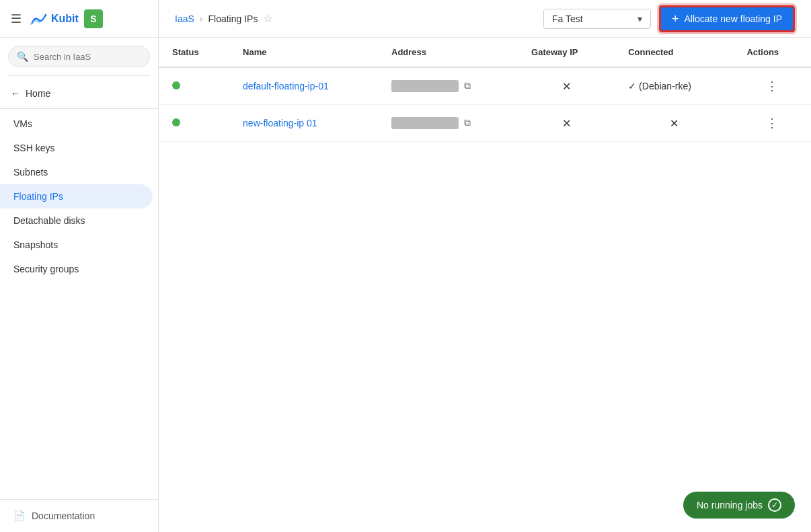 The width and height of the screenshot is (811, 532). I want to click on row1-actions-cell: ⋮, so click(772, 86).